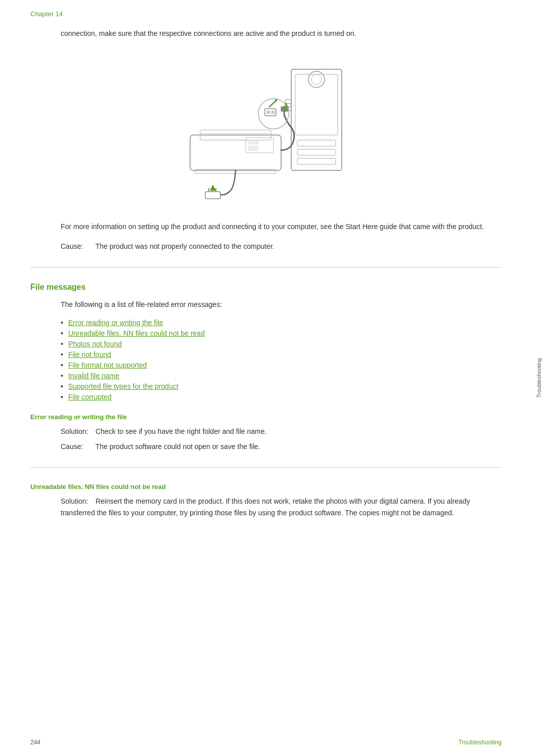 The image size is (546, 756). I want to click on footer-section-label: Troubleshooting, so click(480, 742).